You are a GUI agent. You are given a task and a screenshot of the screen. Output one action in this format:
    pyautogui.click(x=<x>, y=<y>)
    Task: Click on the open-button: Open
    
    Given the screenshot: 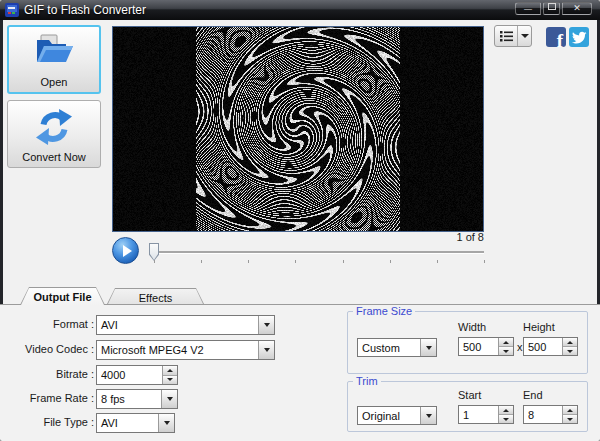 What is the action you would take?
    pyautogui.click(x=54, y=60)
    